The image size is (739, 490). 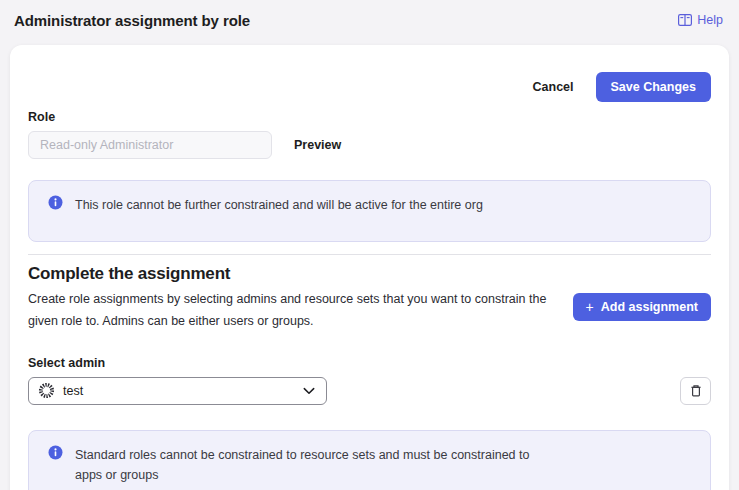 I want to click on section-divider, so click(x=370, y=254).